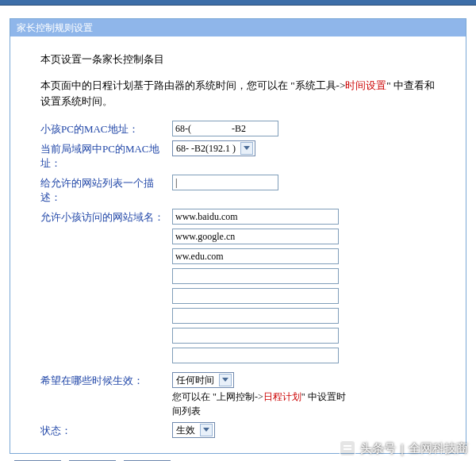  I want to click on panel-title: 家长控制规则设置, so click(238, 28).